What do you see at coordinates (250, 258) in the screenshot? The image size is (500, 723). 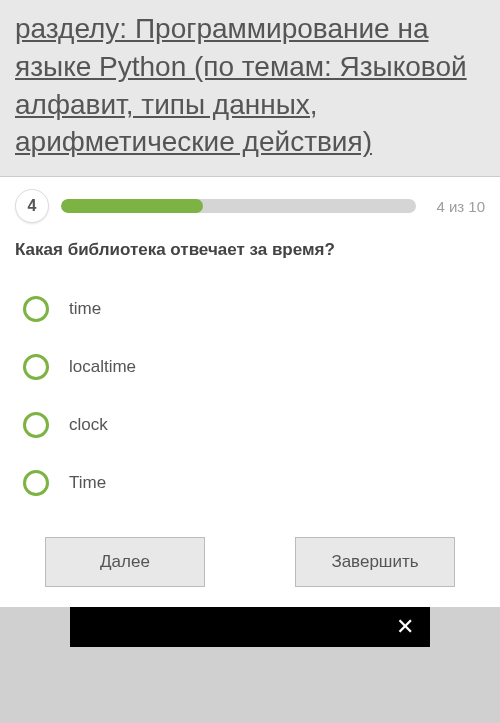 I see `question-text: Какая библиотека отвечает за время?` at bounding box center [250, 258].